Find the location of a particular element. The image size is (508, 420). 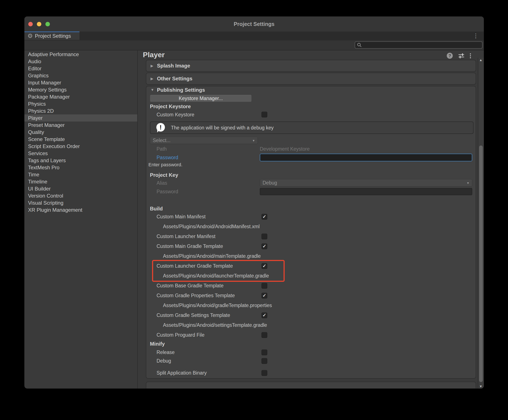

sidebar-item: Quality is located at coordinates (81, 132).